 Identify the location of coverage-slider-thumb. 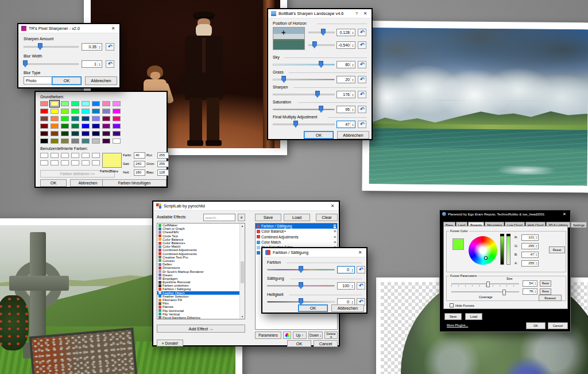
(504, 292).